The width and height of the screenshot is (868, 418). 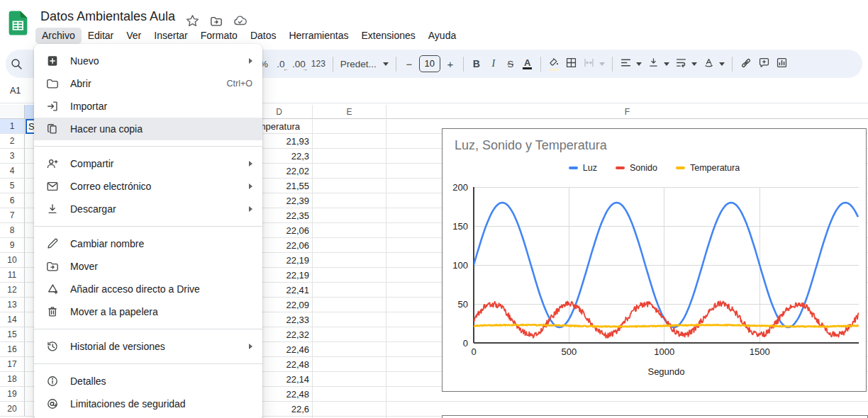 I want to click on svg-text: 0, so click(x=465, y=343).